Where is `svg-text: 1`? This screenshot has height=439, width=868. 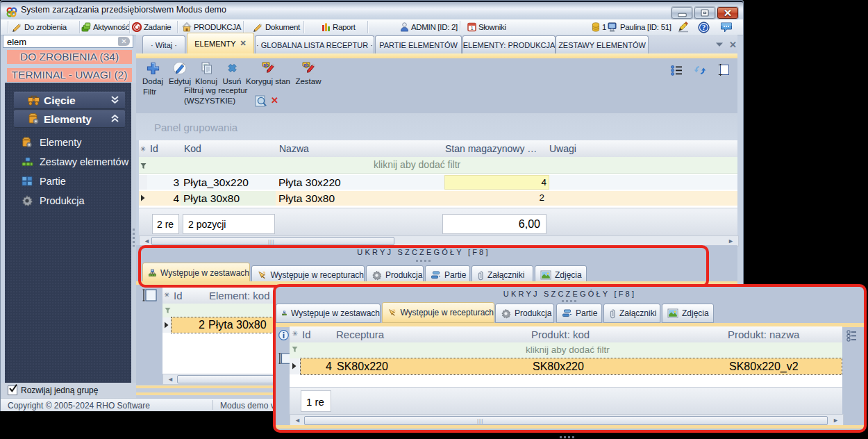 svg-text: 1 is located at coordinates (472, 28).